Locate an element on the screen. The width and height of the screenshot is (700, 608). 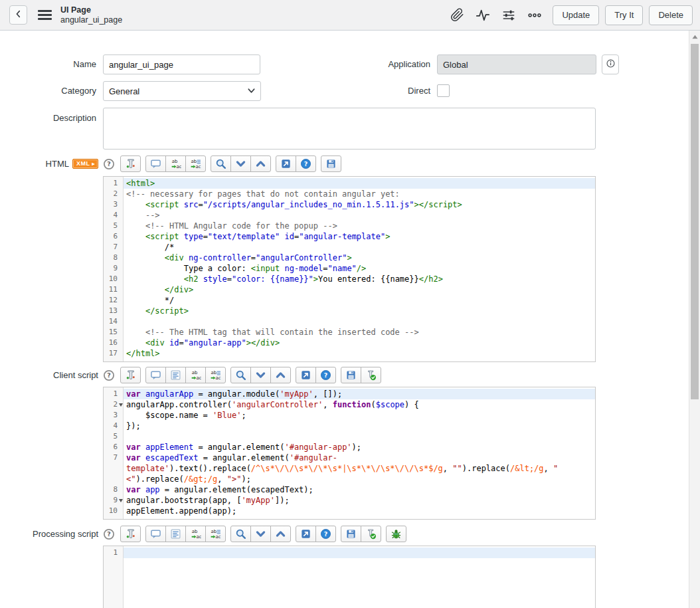
code-line-content: var angularApp = angular.module('myApp',… is located at coordinates (359, 394).